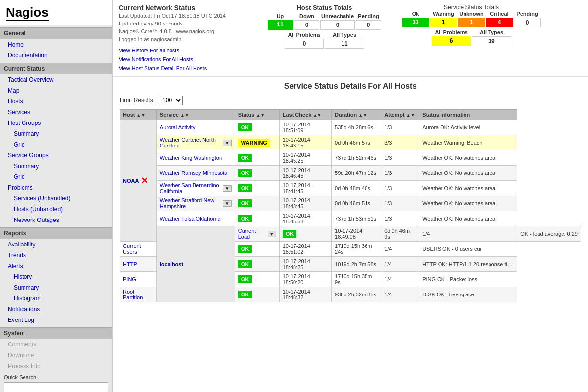  What do you see at coordinates (444, 23) in the screenshot?
I see `svc-warning-count: 1` at bounding box center [444, 23].